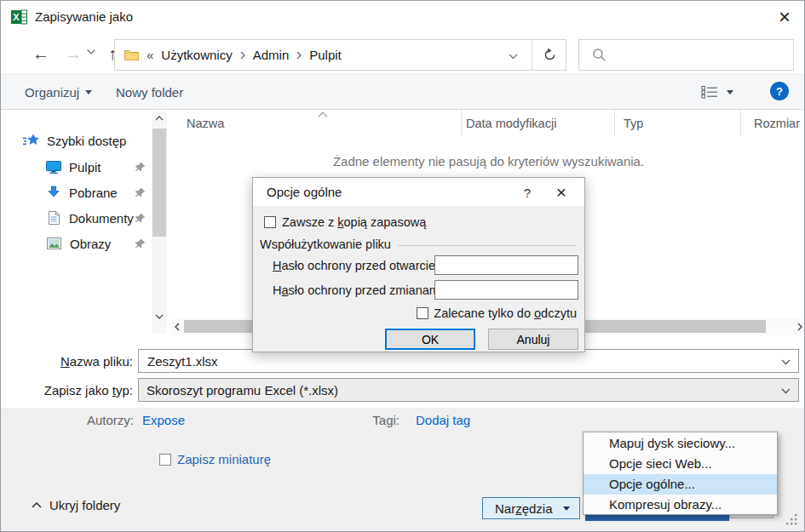  Describe the element at coordinates (87, 141) in the screenshot. I see `sidebar-item-label: Szybki dostęp` at that location.